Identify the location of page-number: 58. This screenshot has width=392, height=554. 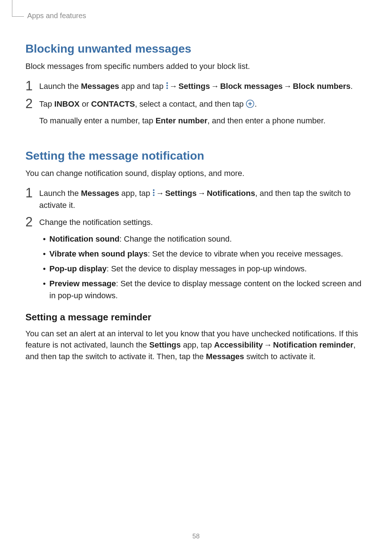
(196, 536).